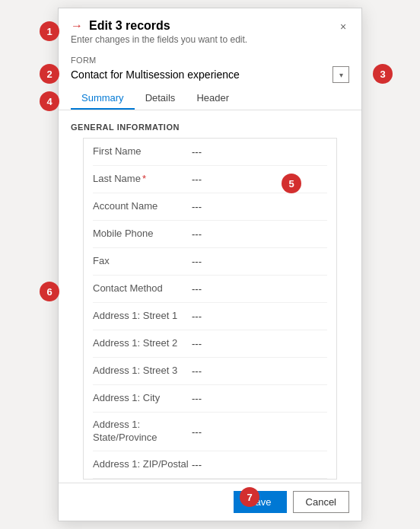 This screenshot has height=529, width=420. What do you see at coordinates (259, 262) in the screenshot?
I see `field-value-fax: ---` at bounding box center [259, 262].